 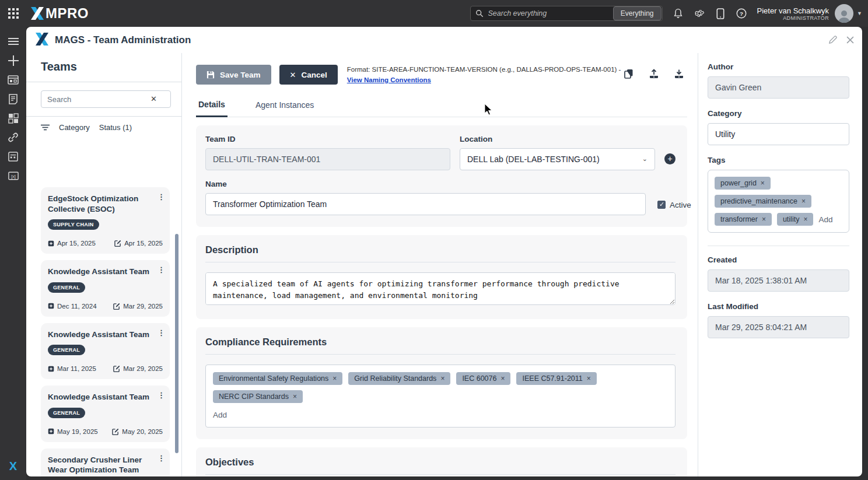 I want to click on scripts-icon, so click(x=13, y=99).